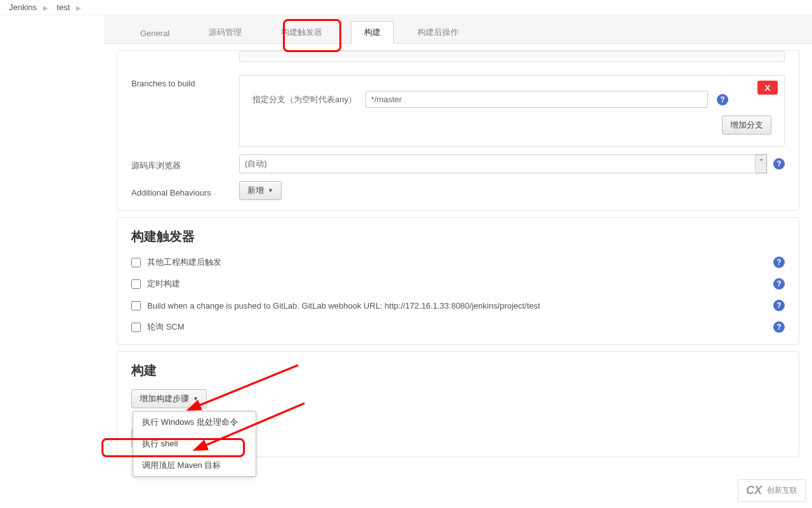  What do you see at coordinates (754, 490) in the screenshot?
I see `footer-logo-icon: CX` at bounding box center [754, 490].